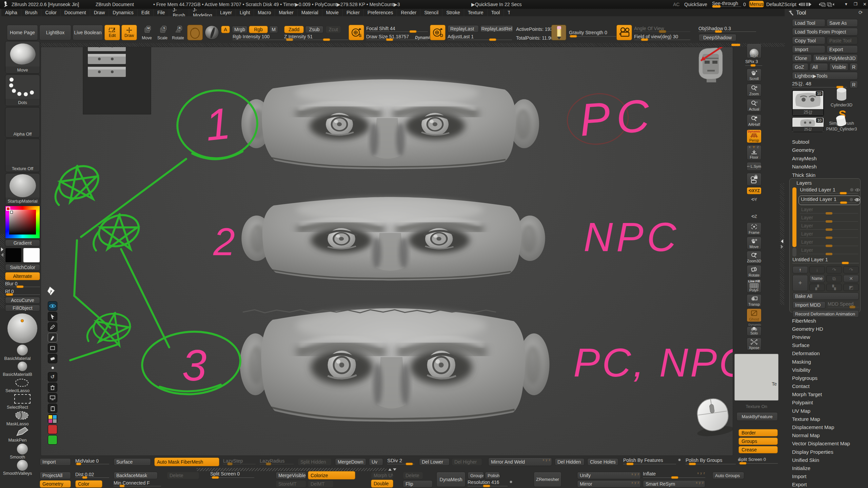 The image size is (868, 488). What do you see at coordinates (834, 287) in the screenshot?
I see `layer-split-button: ▚` at bounding box center [834, 287].